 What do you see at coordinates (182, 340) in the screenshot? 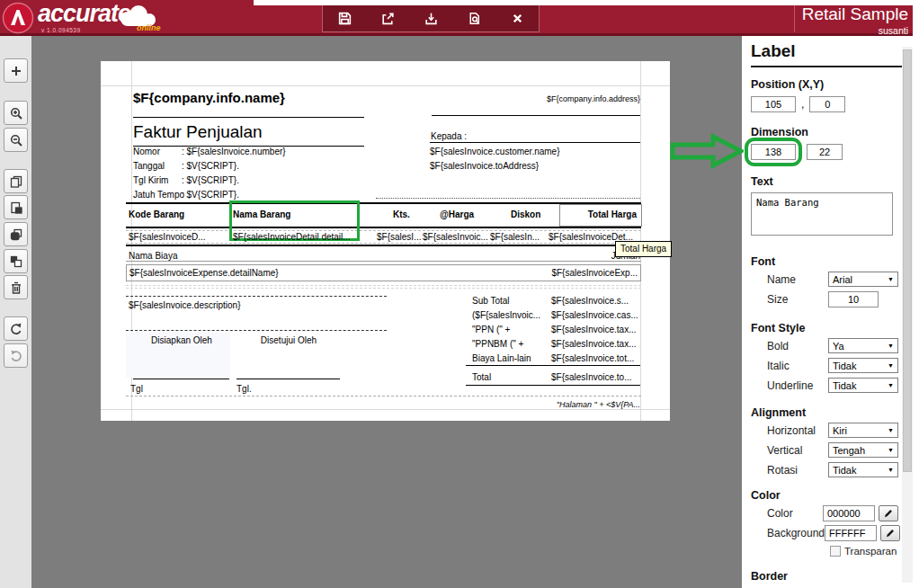
I see `signature-title: Disiapkan Oleh` at bounding box center [182, 340].